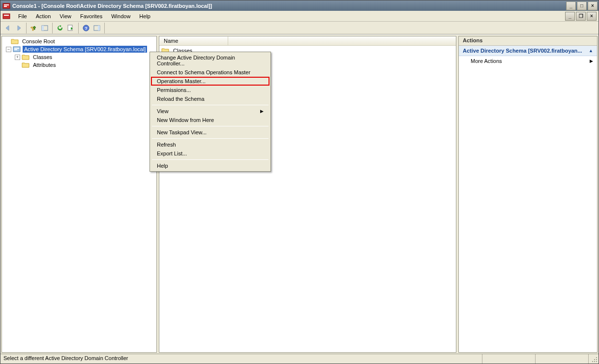 This screenshot has width=599, height=364. What do you see at coordinates (210, 61) in the screenshot?
I see `cm-label: Change Active Directory Domain Controlle…` at bounding box center [210, 61].